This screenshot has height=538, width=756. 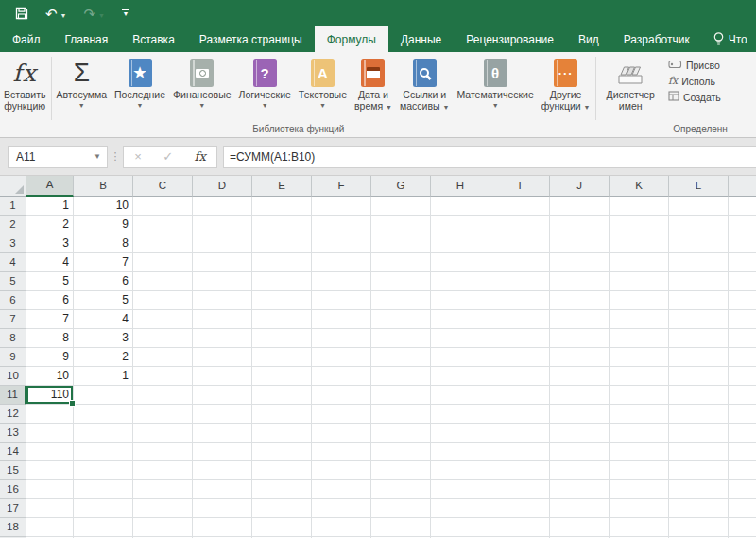 What do you see at coordinates (699, 376) in the screenshot?
I see `cell-L10` at bounding box center [699, 376].